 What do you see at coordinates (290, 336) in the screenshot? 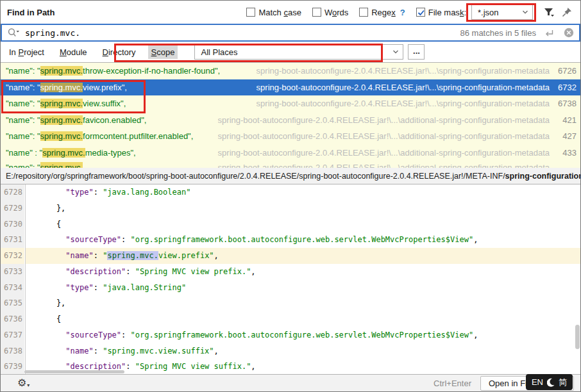
I see `code-line: 6737 "sourceType": "org.springframework.…` at bounding box center [290, 336].